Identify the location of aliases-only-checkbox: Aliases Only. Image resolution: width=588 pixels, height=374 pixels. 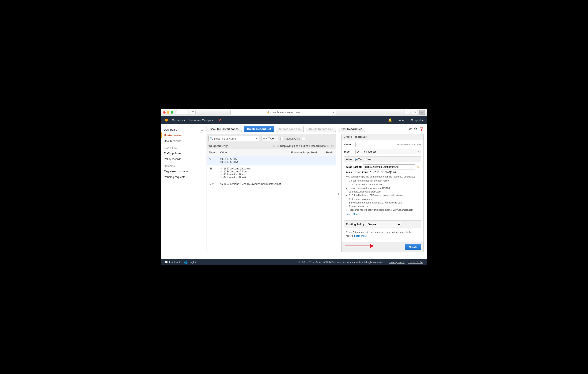
(290, 139).